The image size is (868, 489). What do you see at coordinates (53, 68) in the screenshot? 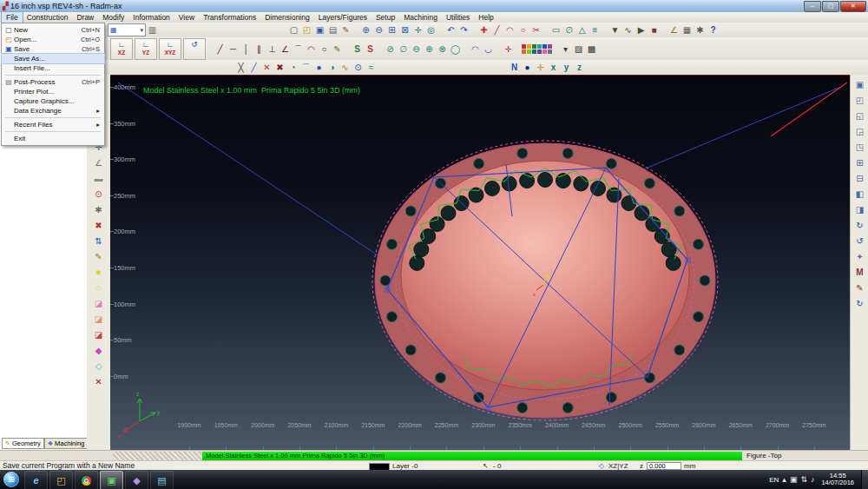
I see `file-menu-item-insert-file: Insert File...` at bounding box center [53, 68].